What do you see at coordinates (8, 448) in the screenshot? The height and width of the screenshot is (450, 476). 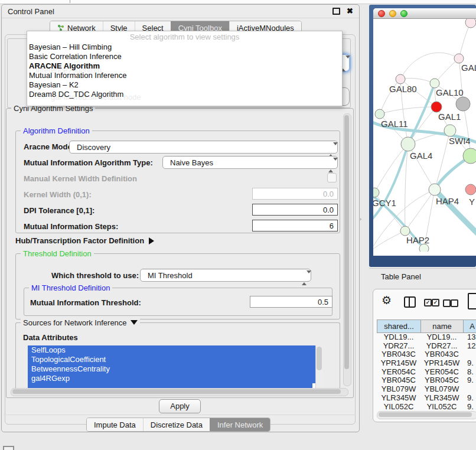 I see `dock-panel-icon-partial` at bounding box center [8, 448].